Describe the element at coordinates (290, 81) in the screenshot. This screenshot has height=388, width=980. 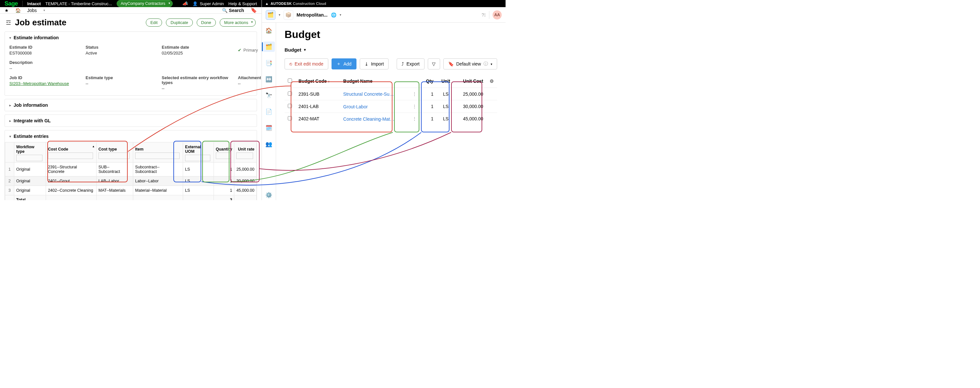
I see `select-all-checkbox` at that location.